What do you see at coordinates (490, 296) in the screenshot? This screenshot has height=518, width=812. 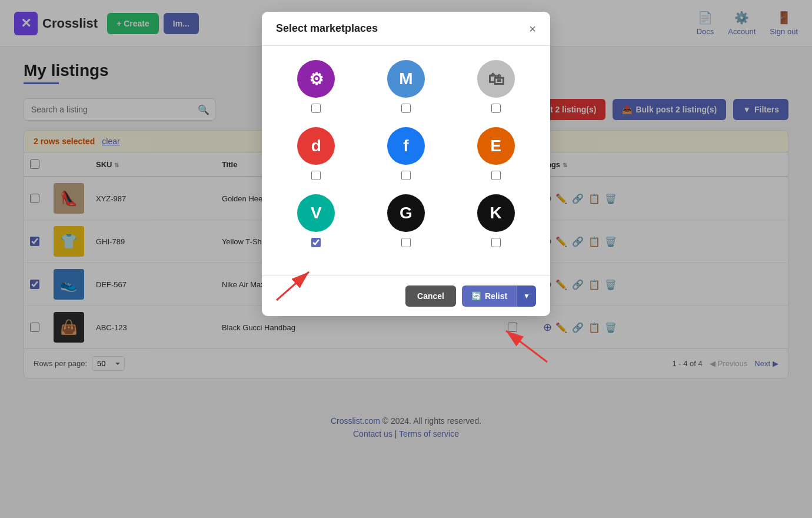 I see `relist-button: 🔄 Relist` at bounding box center [490, 296].